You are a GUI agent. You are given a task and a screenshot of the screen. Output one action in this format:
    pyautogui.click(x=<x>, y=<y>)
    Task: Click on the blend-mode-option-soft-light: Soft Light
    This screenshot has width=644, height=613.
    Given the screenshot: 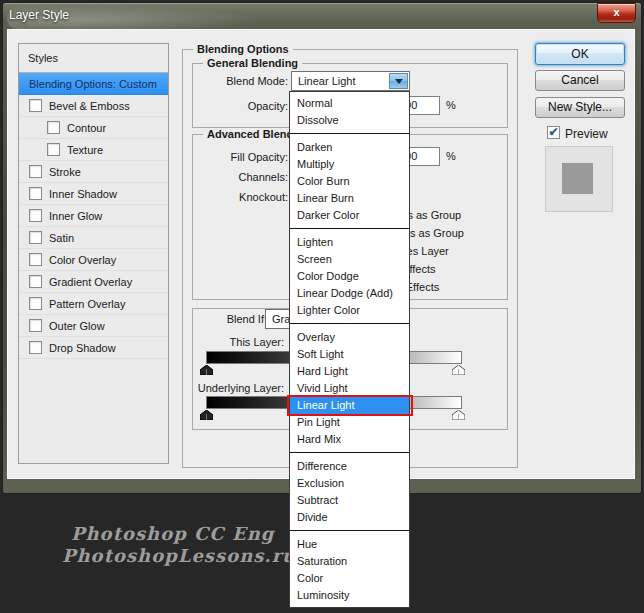 What is the action you would take?
    pyautogui.click(x=350, y=354)
    